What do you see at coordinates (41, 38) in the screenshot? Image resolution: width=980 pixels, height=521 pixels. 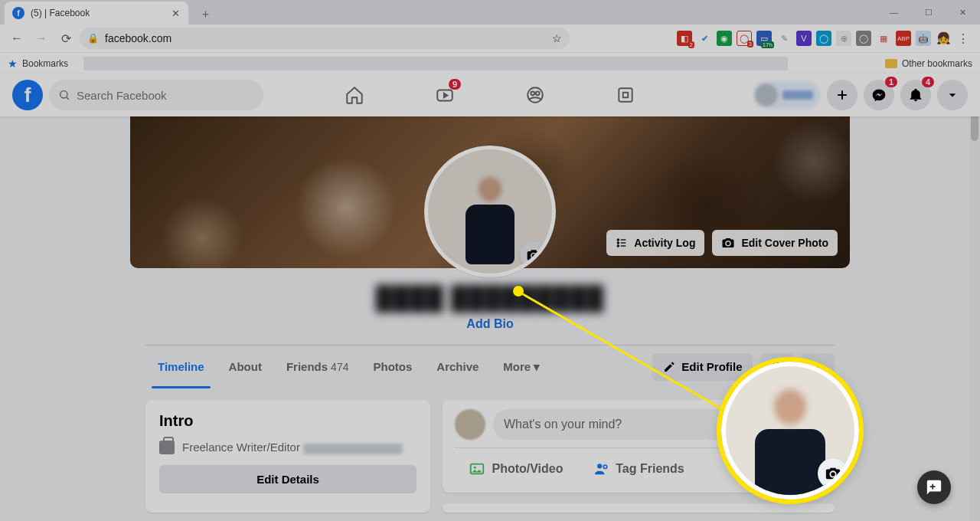 I see `forward-icon: →` at bounding box center [41, 38].